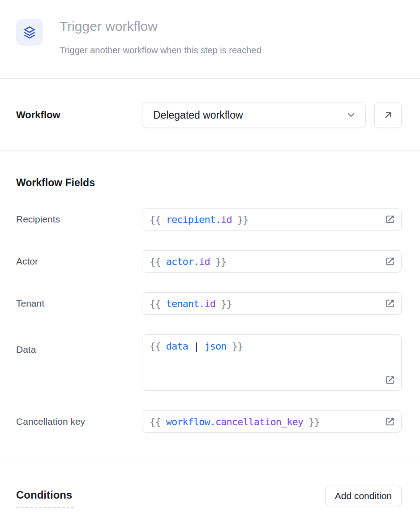 The width and height of the screenshot is (420, 521). Describe the element at coordinates (209, 303) in the screenshot. I see `workflow-field-row: Tenant{{ tenant.id }}` at that location.